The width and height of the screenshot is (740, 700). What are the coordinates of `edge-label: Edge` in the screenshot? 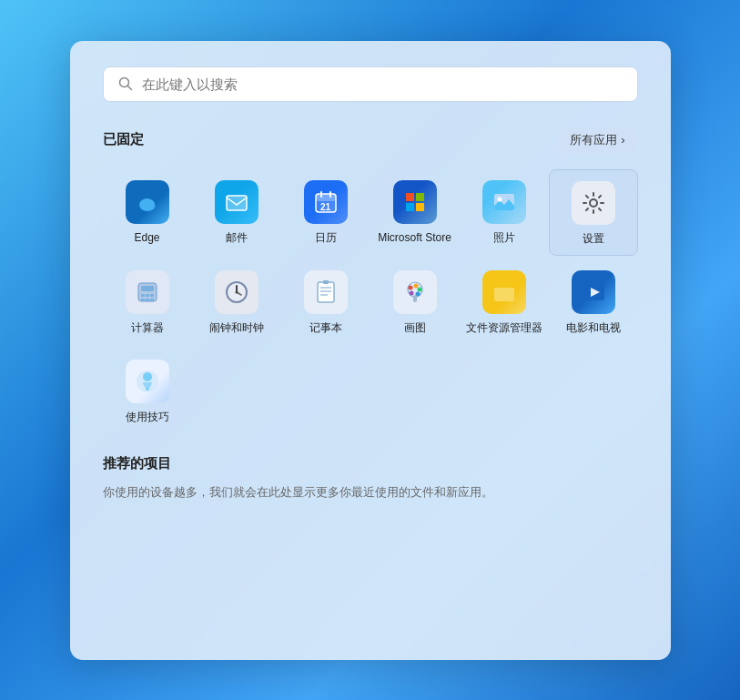 It's located at (147, 238).